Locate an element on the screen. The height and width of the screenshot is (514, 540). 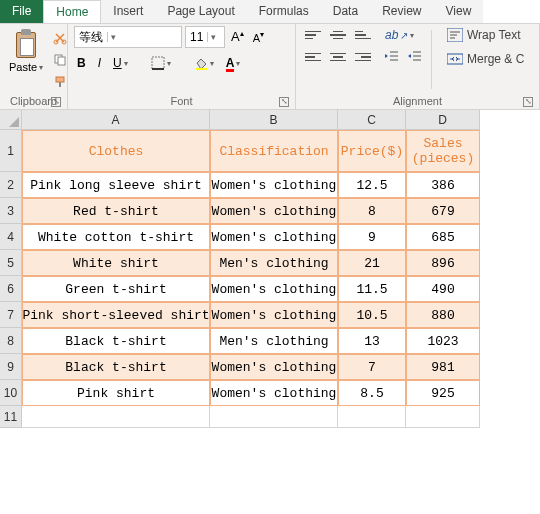
table-cell: 8.5 is located at coordinates (372, 393).